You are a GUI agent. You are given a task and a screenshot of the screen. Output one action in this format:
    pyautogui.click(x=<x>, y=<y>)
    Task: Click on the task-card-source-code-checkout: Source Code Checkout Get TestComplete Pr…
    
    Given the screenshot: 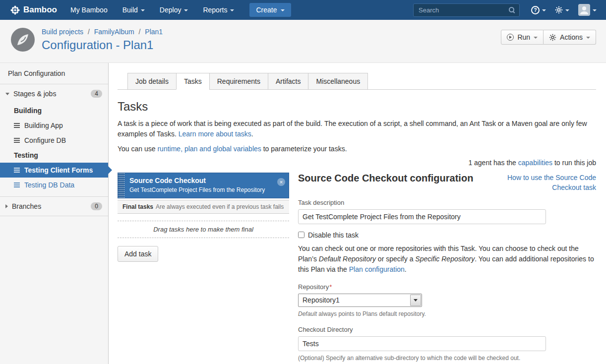 What is the action you would take?
    pyautogui.click(x=203, y=185)
    